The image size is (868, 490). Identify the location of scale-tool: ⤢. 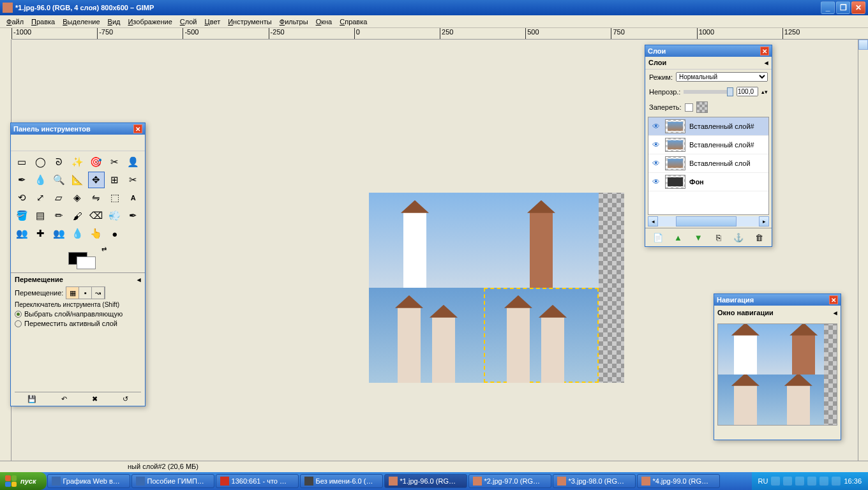
(40, 198).